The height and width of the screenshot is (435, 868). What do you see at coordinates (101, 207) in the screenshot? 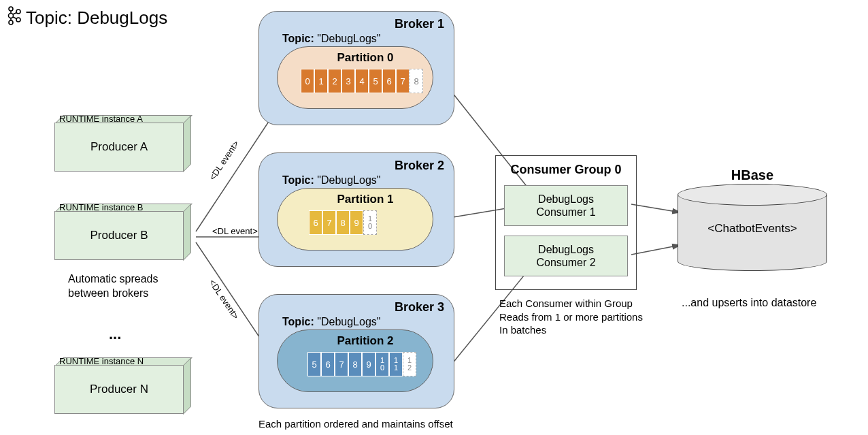
I see `runtime-label-b: RUNTIME instance B` at bounding box center [101, 207].